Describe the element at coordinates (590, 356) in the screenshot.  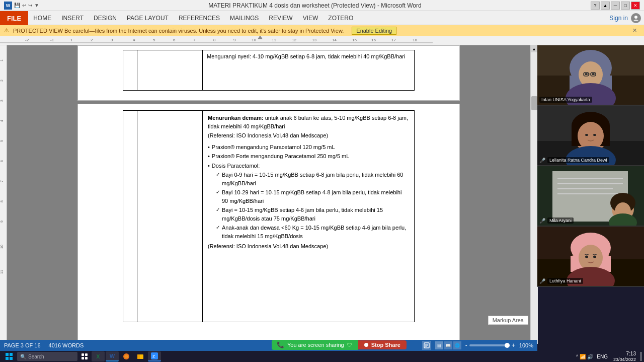
I see `volume-icon: 🔊` at that location.